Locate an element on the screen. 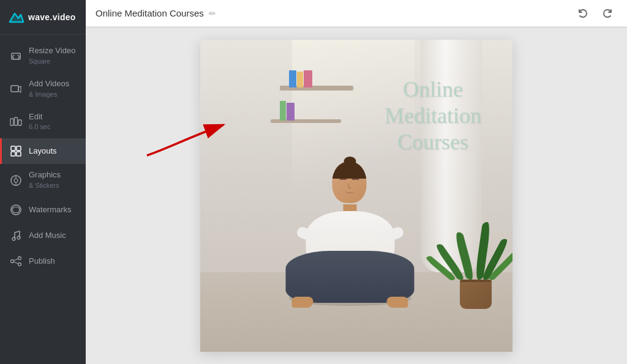  header-actions is located at coordinates (595, 13).